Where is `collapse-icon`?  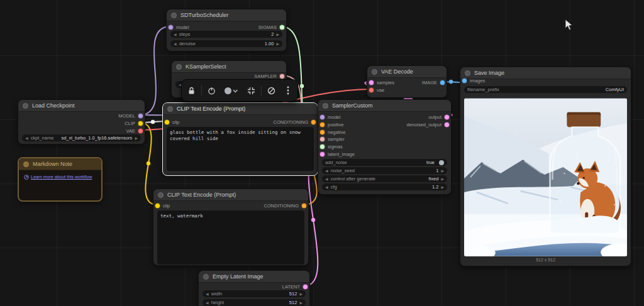 collapse-icon is located at coordinates (251, 90).